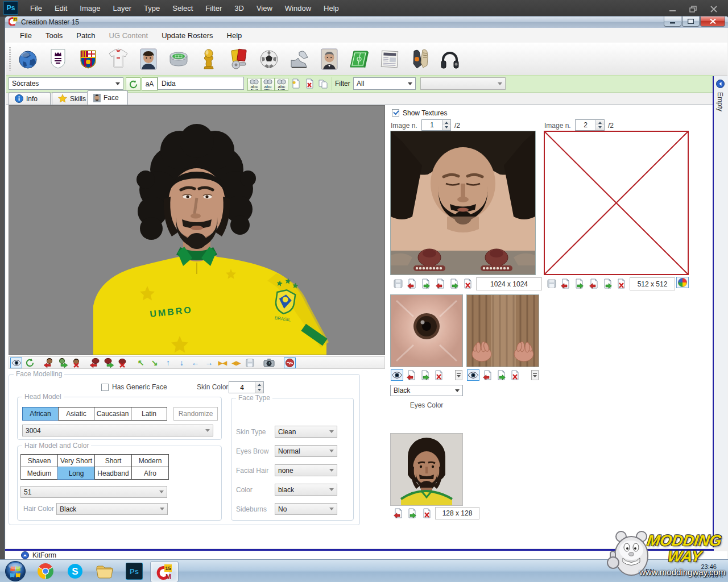 This screenshot has width=728, height=582. Describe the element at coordinates (594, 284) in the screenshot. I see `texture2-import-file-icon` at that location.